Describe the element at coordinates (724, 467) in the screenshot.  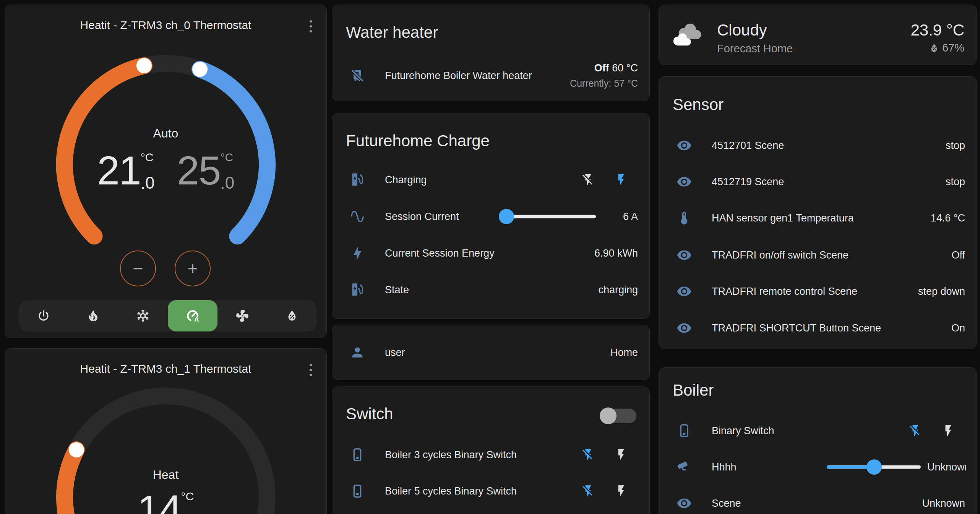
I see `entity-name: Hhhh` at that location.